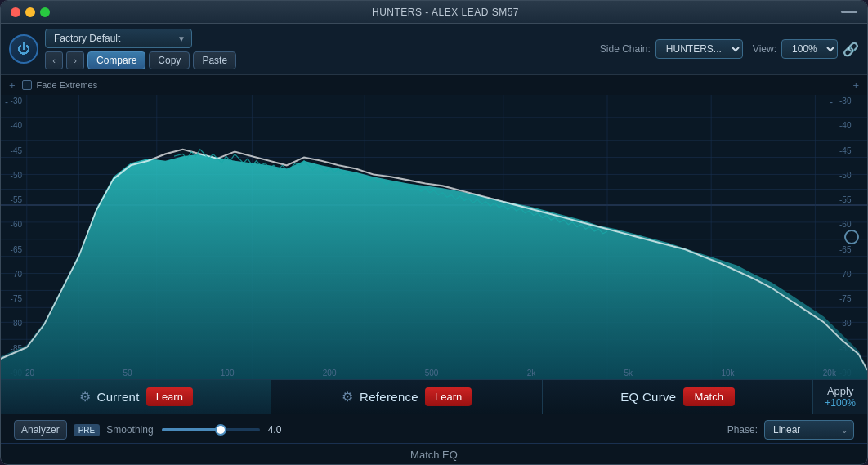 The image size is (868, 465). What do you see at coordinates (116, 60) in the screenshot?
I see `compare-button: Compare` at bounding box center [116, 60].